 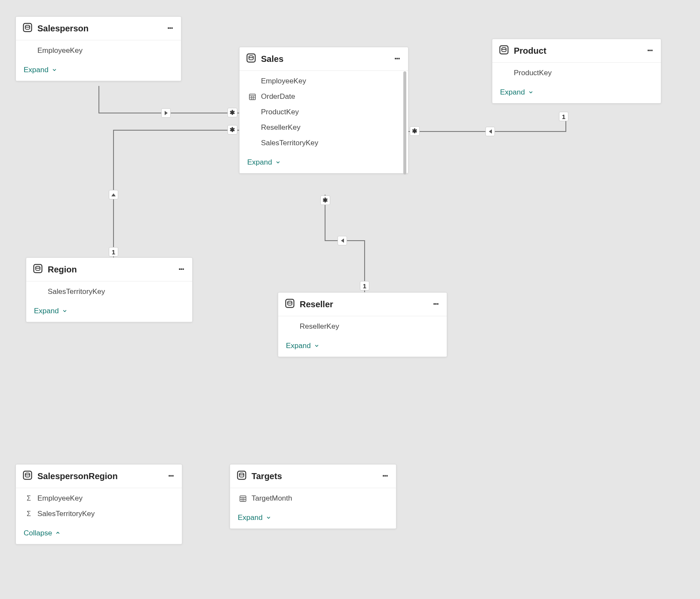 What do you see at coordinates (313, 497) in the screenshot?
I see `table-targets: Targets ··· TargetMonth Expand` at bounding box center [313, 497].